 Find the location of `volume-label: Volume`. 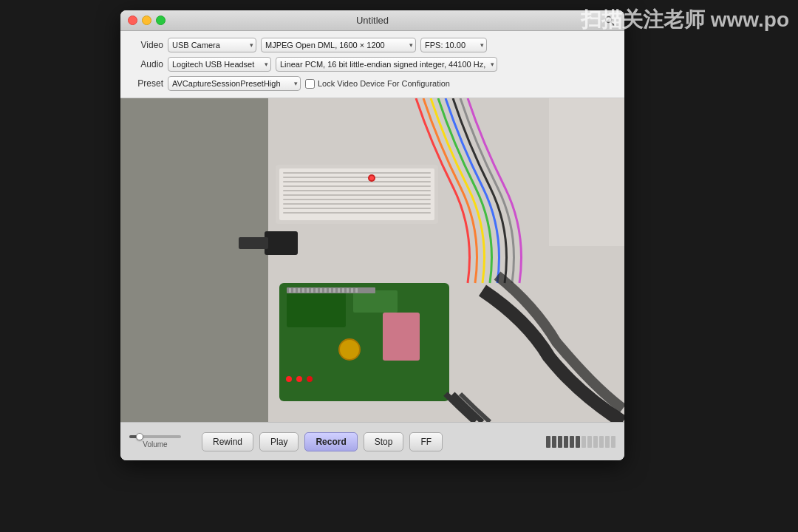

volume-label: Volume is located at coordinates (155, 445).